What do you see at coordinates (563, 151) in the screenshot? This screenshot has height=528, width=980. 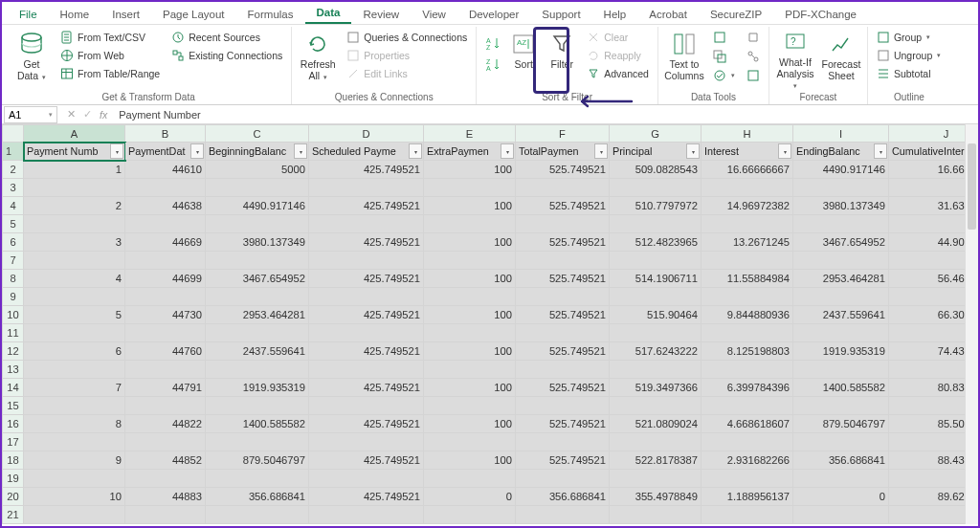 I see `table-header-cell: TotalPaymen▾` at bounding box center [563, 151].